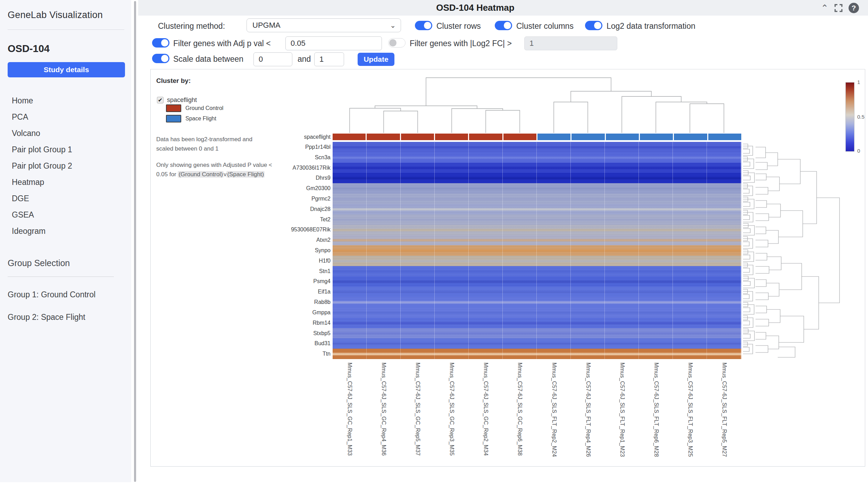 The image size is (868, 485). What do you see at coordinates (160, 100) in the screenshot?
I see `spaceflight-checkbox: ✔` at bounding box center [160, 100].